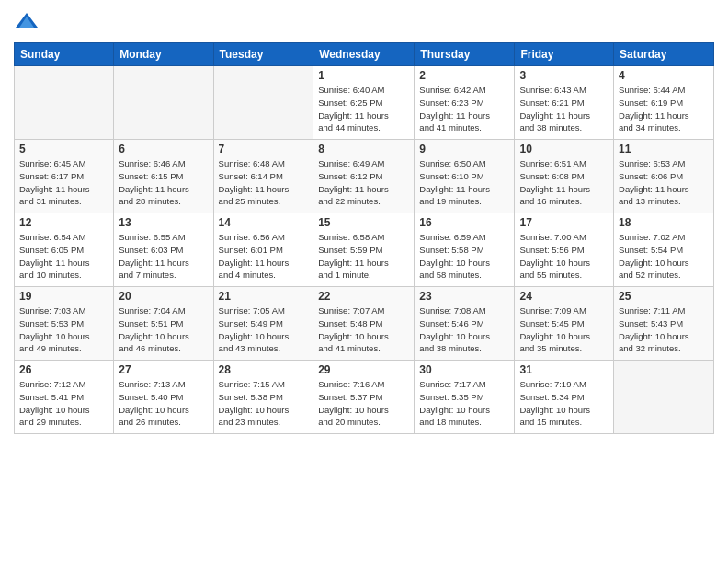 This screenshot has height=563, width=728. I want to click on weekday-header-tuesday: Tuesday, so click(263, 55).